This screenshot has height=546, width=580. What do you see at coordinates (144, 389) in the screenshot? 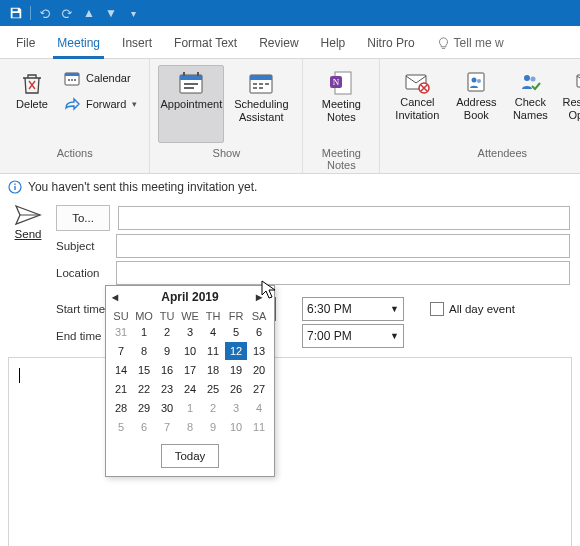
I see `day-cell: 22` at bounding box center [144, 389].